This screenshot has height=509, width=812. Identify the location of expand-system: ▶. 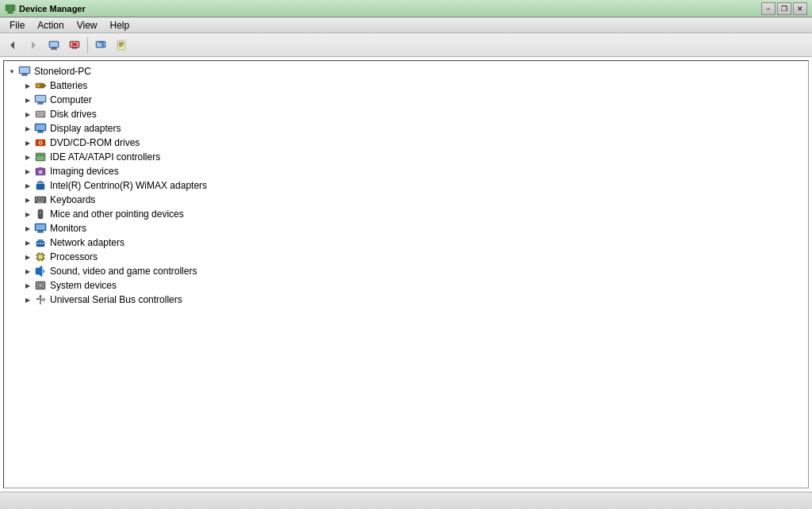
(28, 285).